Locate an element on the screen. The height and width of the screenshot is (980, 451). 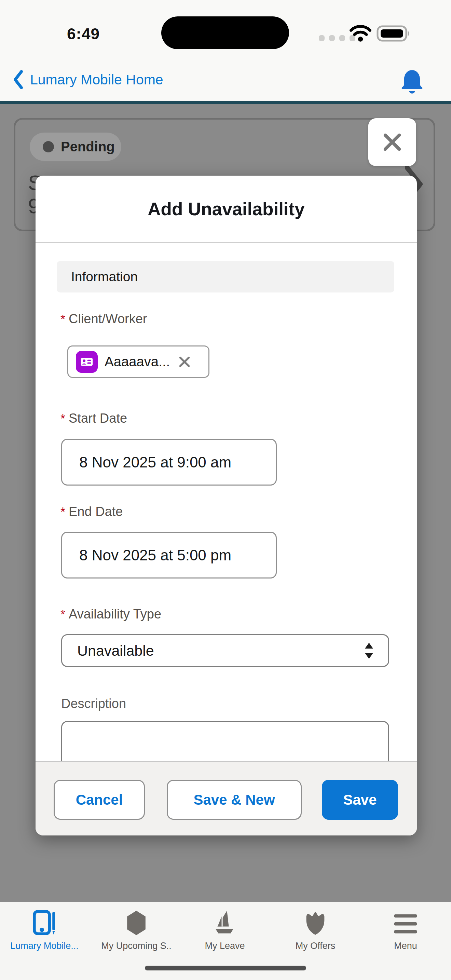
shield-icon is located at coordinates (316, 923).